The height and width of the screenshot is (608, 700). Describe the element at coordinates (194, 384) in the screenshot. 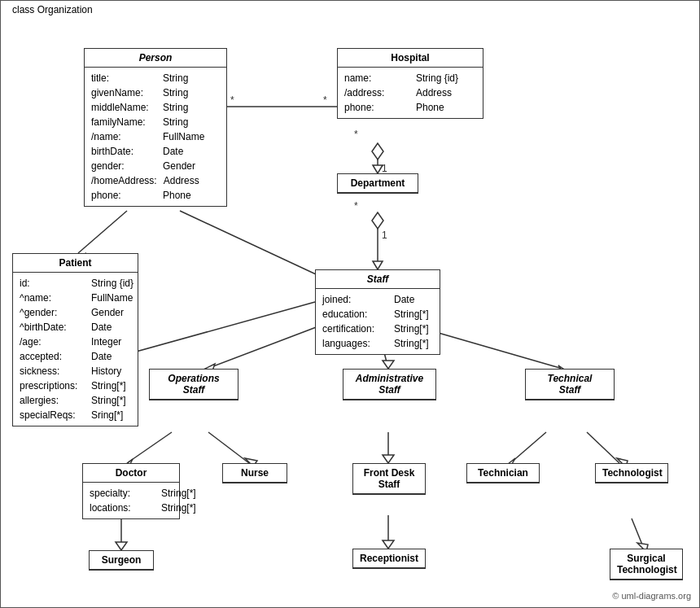

I see `operations-staff-class: OperationsStaff` at that location.